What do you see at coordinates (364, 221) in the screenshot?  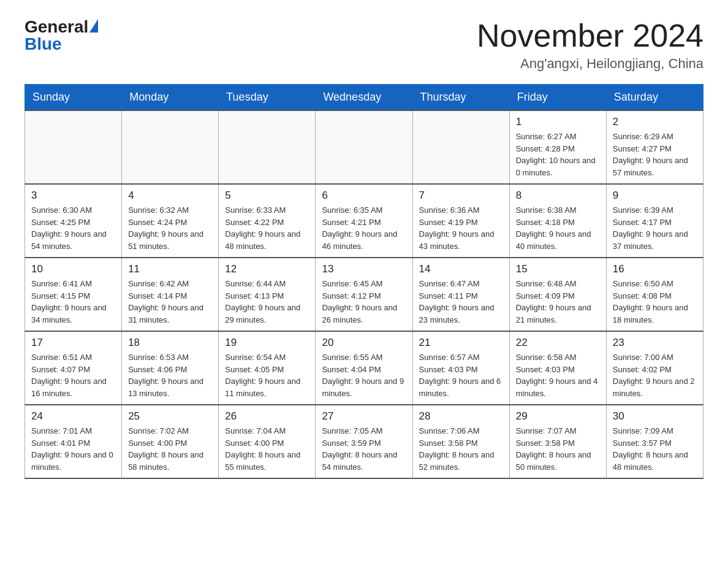 I see `calendar-cell: 6Sunrise: 6:35 AM Sunset: 4:21 PM Daylig…` at bounding box center [364, 221].